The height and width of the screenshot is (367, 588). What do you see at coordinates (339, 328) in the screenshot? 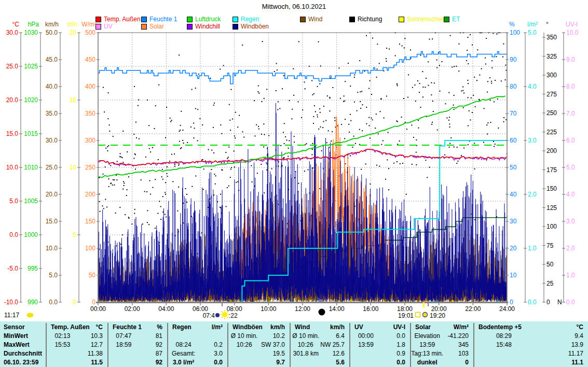
I see `table-header-cell: km/h` at bounding box center [339, 328].